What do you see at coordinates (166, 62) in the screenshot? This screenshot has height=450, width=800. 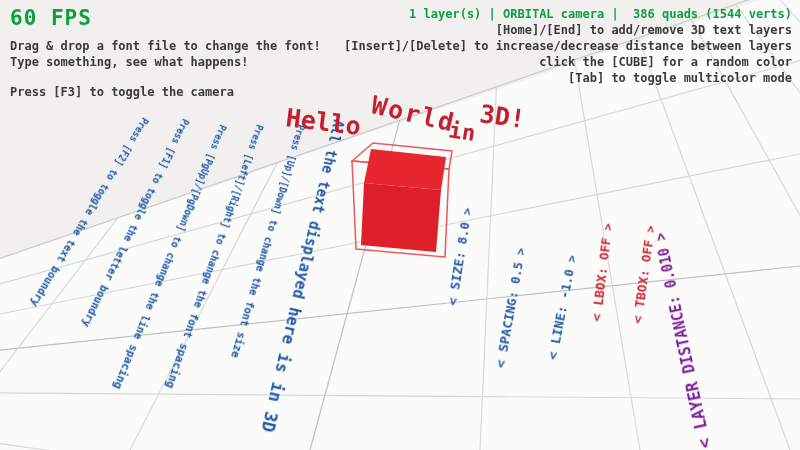 I see `instruction-type: Type something, see what happens!` at bounding box center [166, 62].